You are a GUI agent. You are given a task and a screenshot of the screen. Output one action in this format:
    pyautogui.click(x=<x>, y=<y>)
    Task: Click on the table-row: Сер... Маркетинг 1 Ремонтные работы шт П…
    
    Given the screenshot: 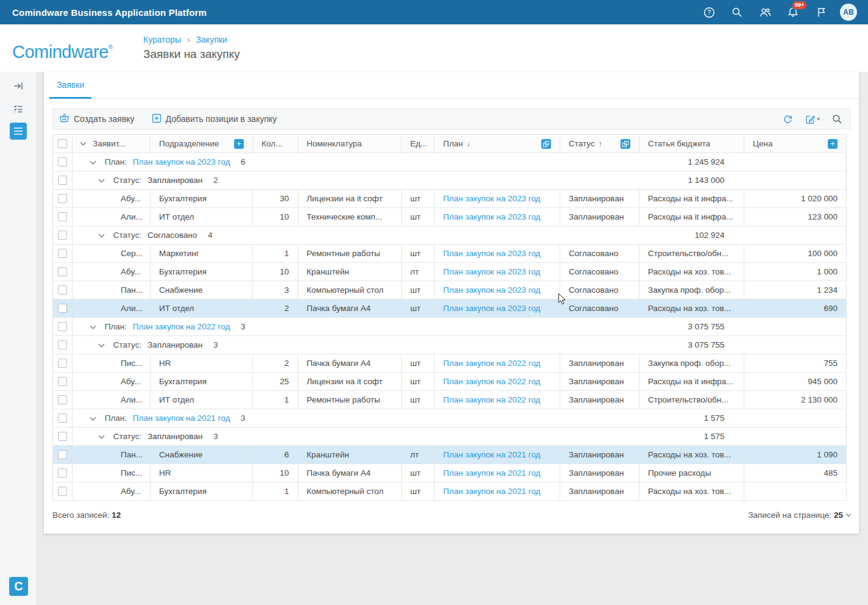 What is the action you would take?
    pyautogui.click(x=450, y=254)
    